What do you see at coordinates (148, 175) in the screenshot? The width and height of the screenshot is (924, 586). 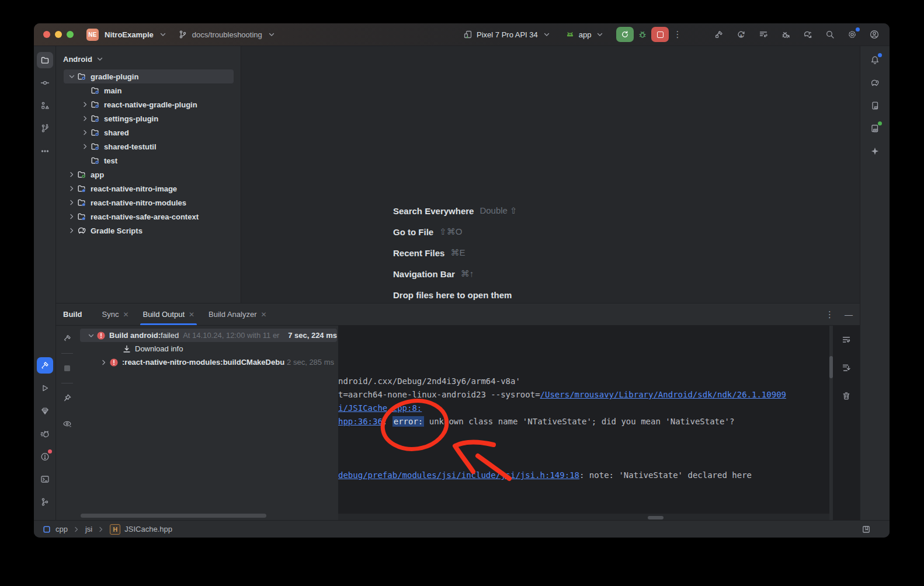 I see `project-panel: Android gradle-pluginmainreact-native-gr…` at bounding box center [148, 175].